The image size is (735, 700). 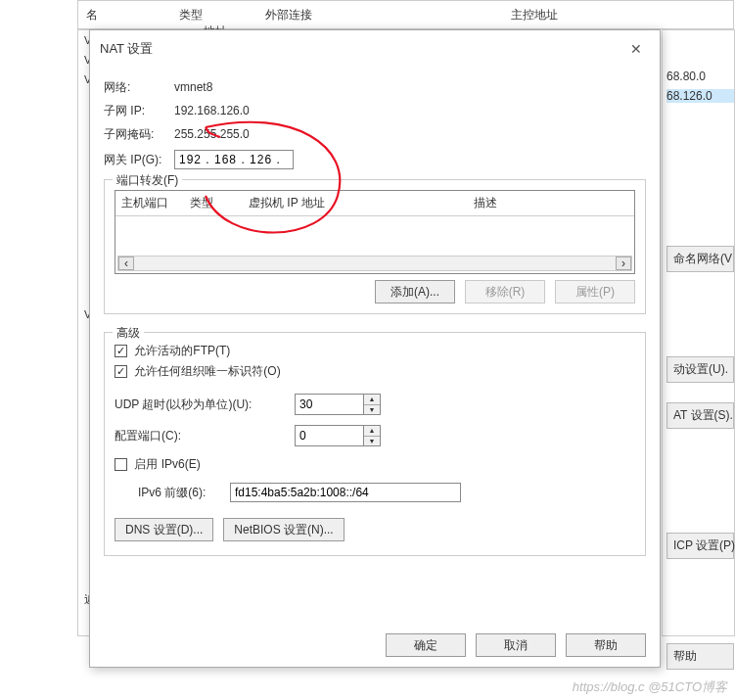 What do you see at coordinates (405, 15) in the screenshot?
I see `parent-header: 名 类型 外部连接 主控地址 地址` at bounding box center [405, 15].